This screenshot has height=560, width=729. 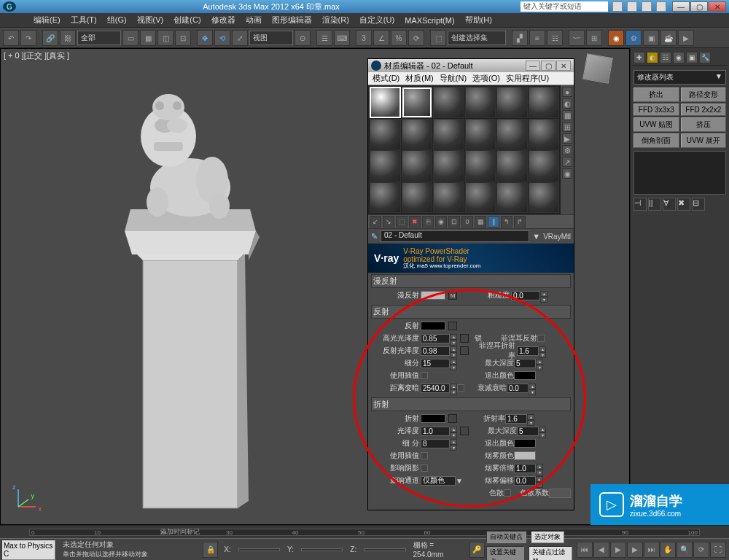 What do you see at coordinates (303, 38) in the screenshot?
I see `pivot-button: ⊙` at bounding box center [303, 38].